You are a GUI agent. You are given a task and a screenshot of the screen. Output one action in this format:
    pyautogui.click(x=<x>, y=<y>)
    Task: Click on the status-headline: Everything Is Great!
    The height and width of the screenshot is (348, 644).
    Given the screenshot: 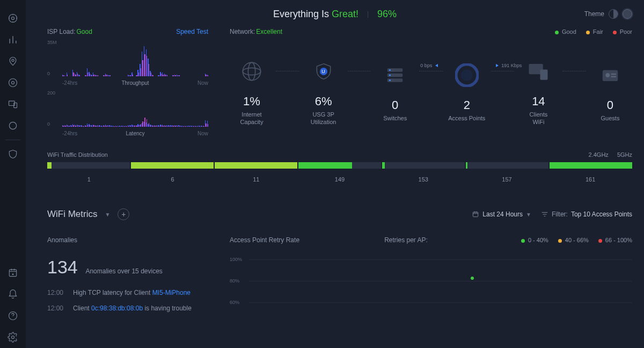 What is the action you would take?
    pyautogui.click(x=316, y=14)
    